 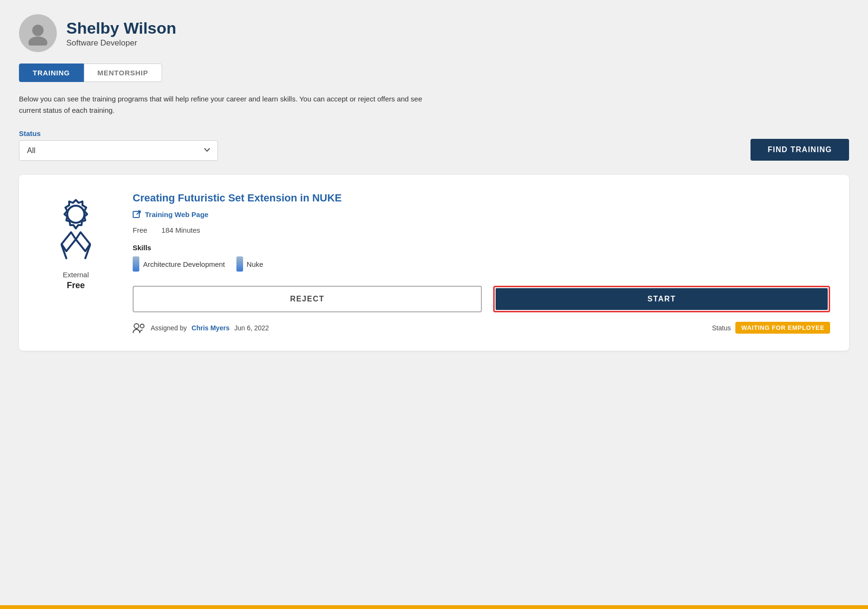 I want to click on award-icon, so click(x=76, y=228).